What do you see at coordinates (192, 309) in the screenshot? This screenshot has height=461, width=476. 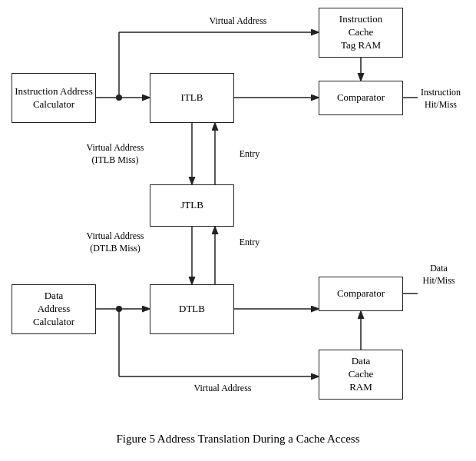 I see `dtlb-label: DTLB` at bounding box center [192, 309].